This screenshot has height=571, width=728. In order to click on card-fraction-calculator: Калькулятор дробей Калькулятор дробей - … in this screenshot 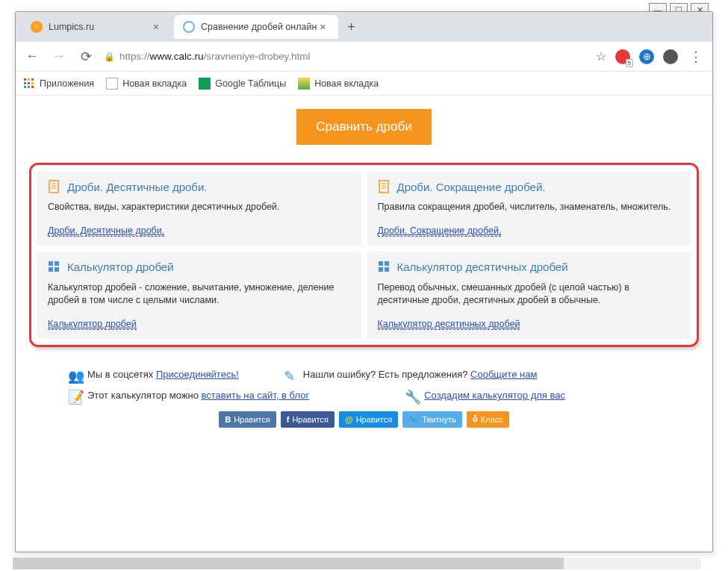, I will do `click(199, 296)`.